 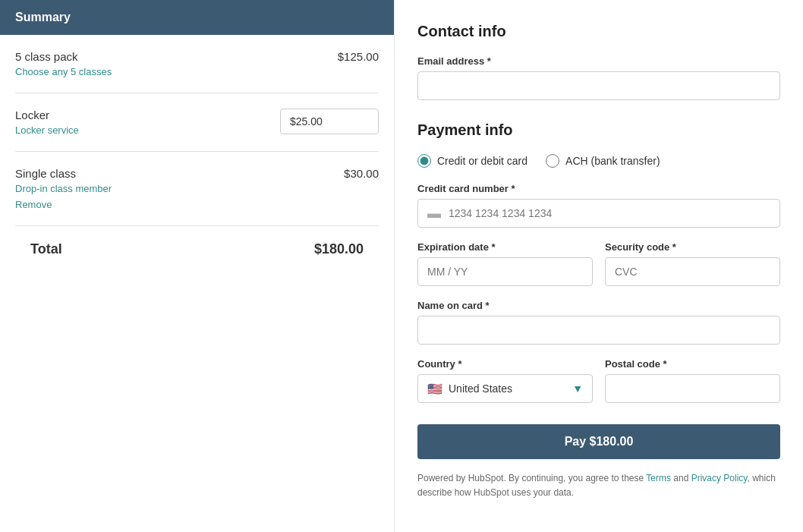 I want to click on cvc-group: Security code *, so click(x=692, y=264).